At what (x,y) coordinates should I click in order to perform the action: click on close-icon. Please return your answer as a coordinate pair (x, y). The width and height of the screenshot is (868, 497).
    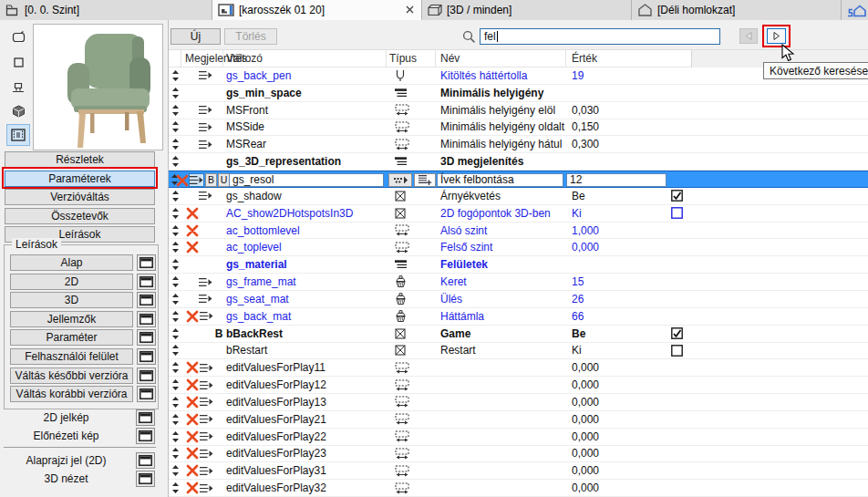
    Looking at the image, I should click on (410, 9).